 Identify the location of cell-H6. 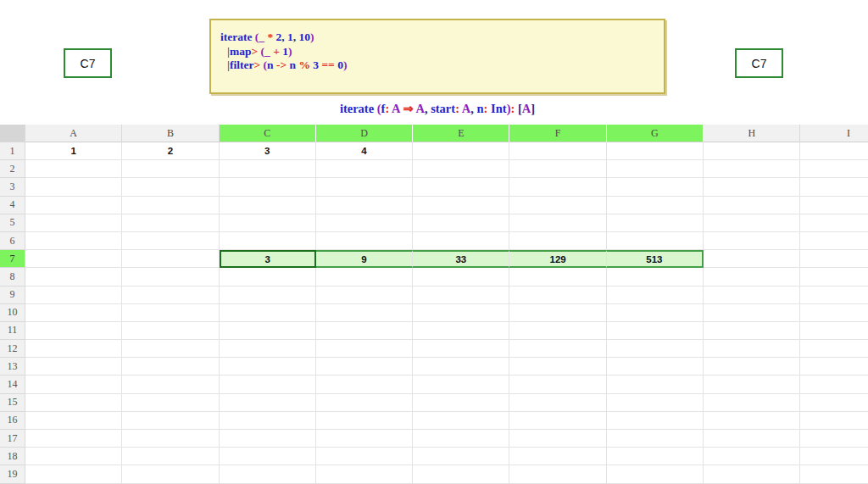
(752, 241).